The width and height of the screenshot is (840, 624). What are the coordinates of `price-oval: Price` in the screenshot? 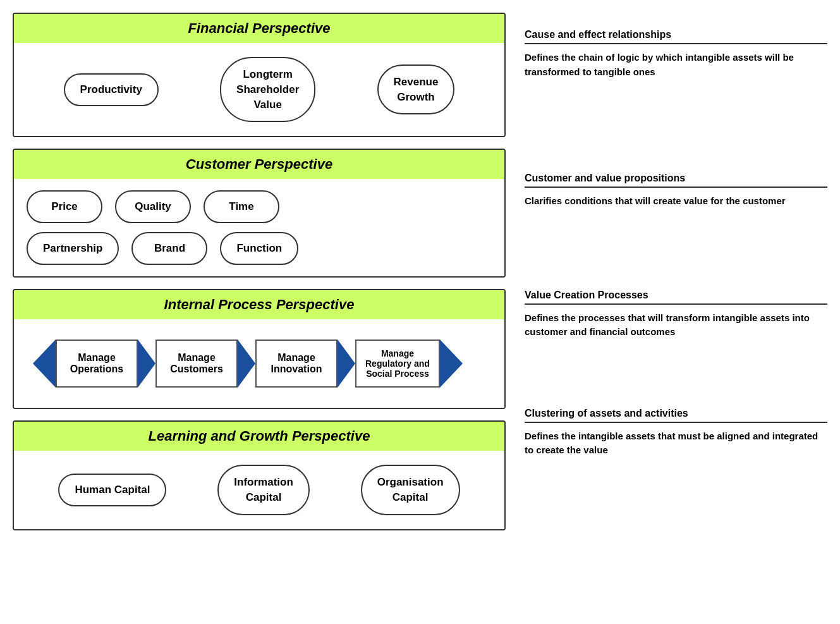 It's located at (64, 207).